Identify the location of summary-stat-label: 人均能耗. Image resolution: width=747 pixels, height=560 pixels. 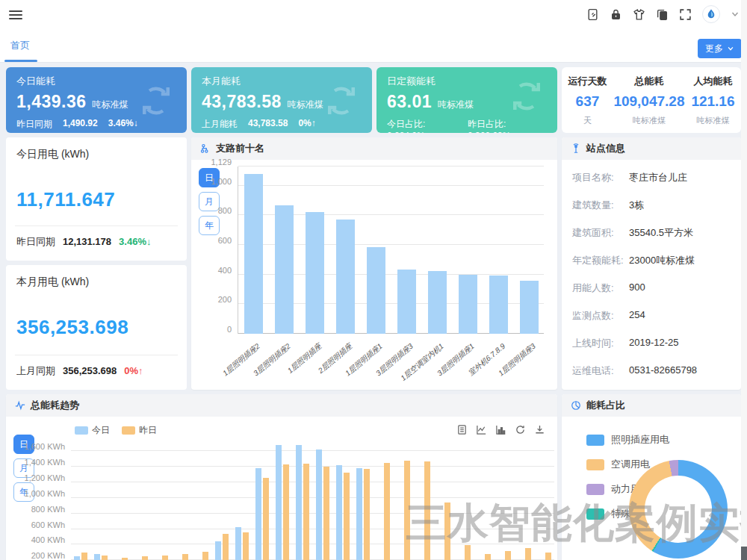
(713, 81).